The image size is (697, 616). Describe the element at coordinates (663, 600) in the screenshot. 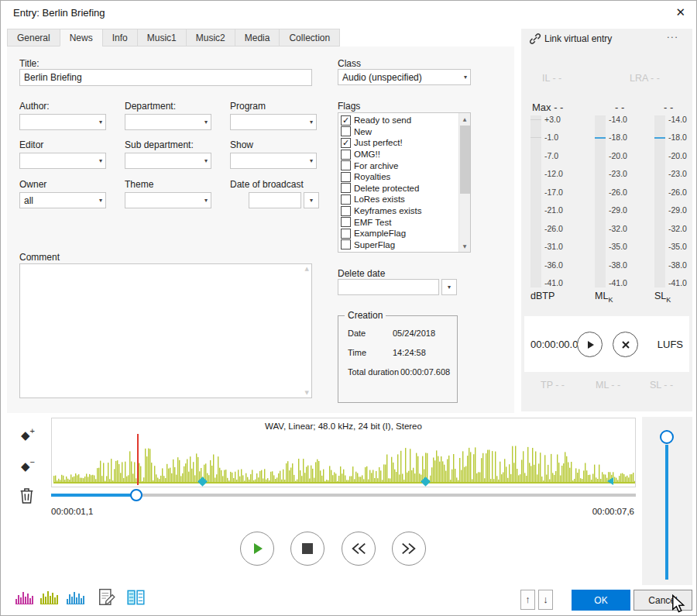

I see `cancel-button: Cancel` at that location.